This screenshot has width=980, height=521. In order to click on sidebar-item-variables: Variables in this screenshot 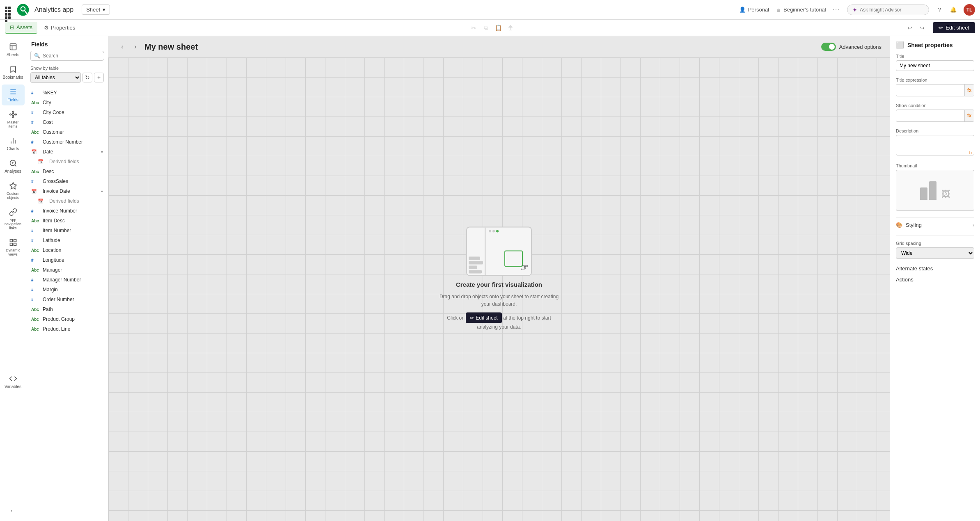, I will do `click(13, 382)`.